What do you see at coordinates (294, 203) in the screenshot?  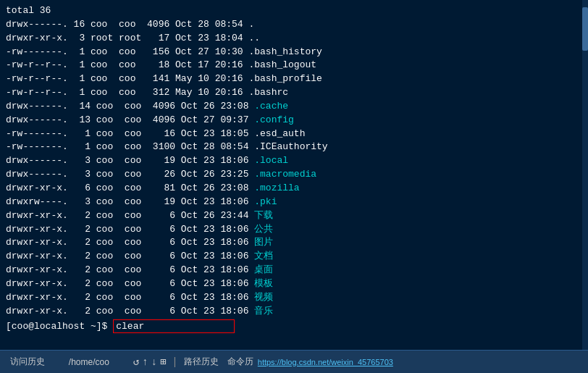 I see `terminal-line: drwxrw----. 3 coo coo 19 Oct 23 18:06 .p…` at bounding box center [294, 203].